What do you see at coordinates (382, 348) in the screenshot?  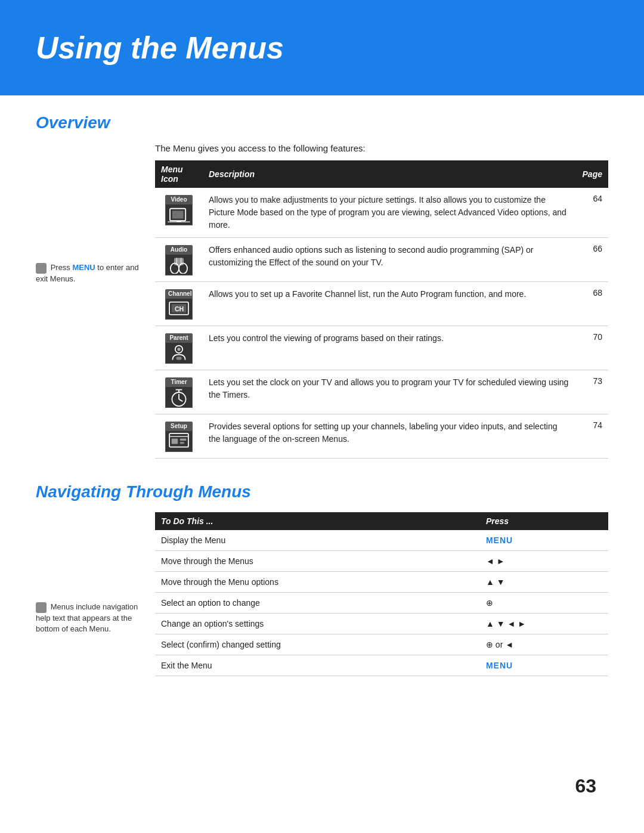 I see `table-row: Parent Lets you control the viewing of p…` at bounding box center [382, 348].